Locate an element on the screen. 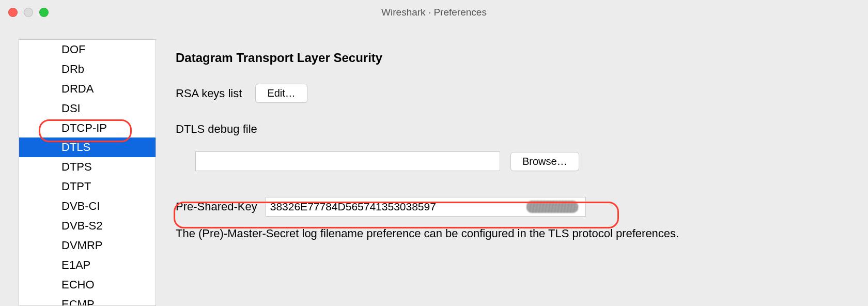  psk-row: Pre-Shared-Key is located at coordinates (522, 207).